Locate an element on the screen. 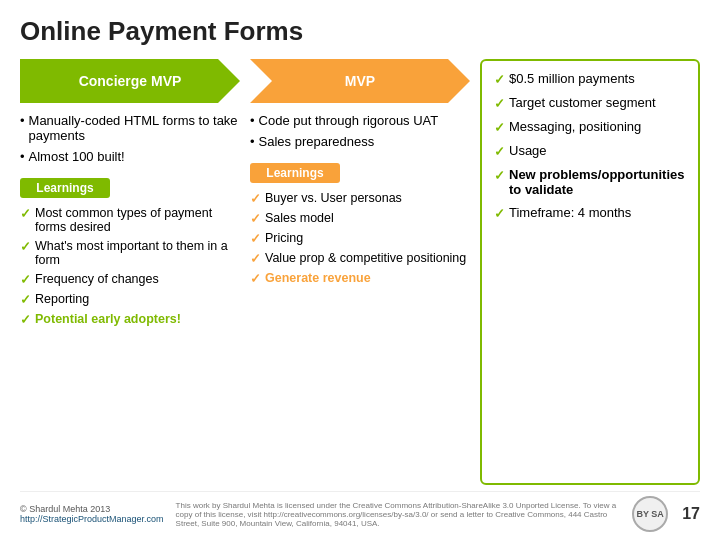 The image size is (720, 540). col3-check-2: ✓ Target customer segment is located at coordinates (590, 103).